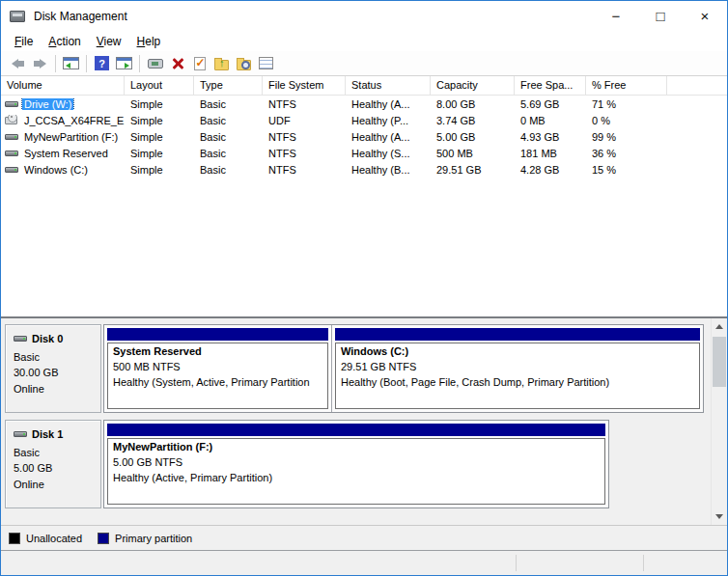 Image resolution: width=728 pixels, height=576 pixels. Describe the element at coordinates (63, 85) in the screenshot. I see `column-header-volume: Volume` at that location.